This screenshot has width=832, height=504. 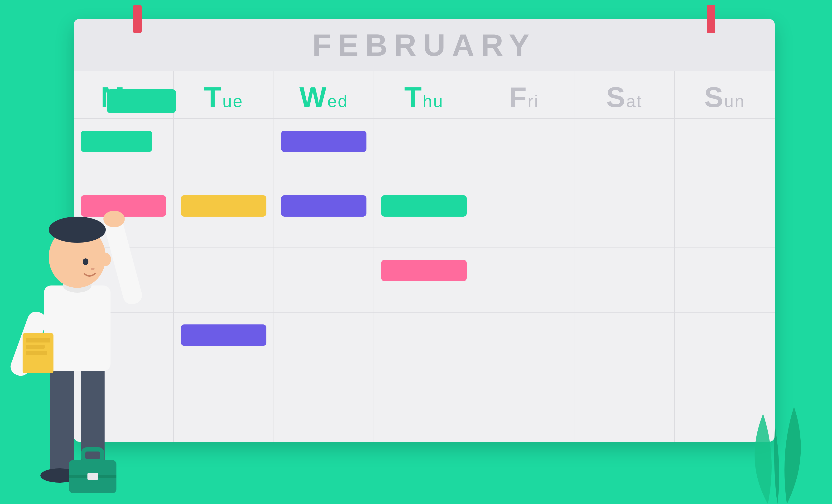 What do you see at coordinates (424, 206) in the screenshot?
I see `event-thu-teal` at bounding box center [424, 206].